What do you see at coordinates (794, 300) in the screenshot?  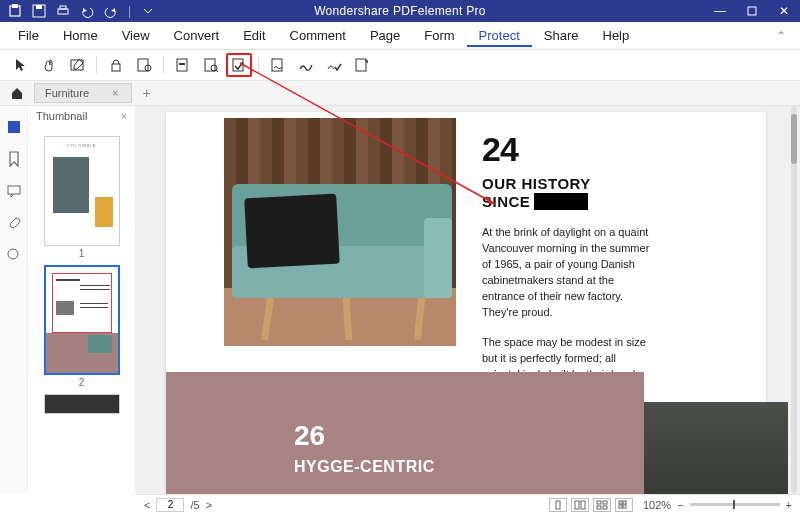 I see `vertical-scrollbar` at bounding box center [794, 300].